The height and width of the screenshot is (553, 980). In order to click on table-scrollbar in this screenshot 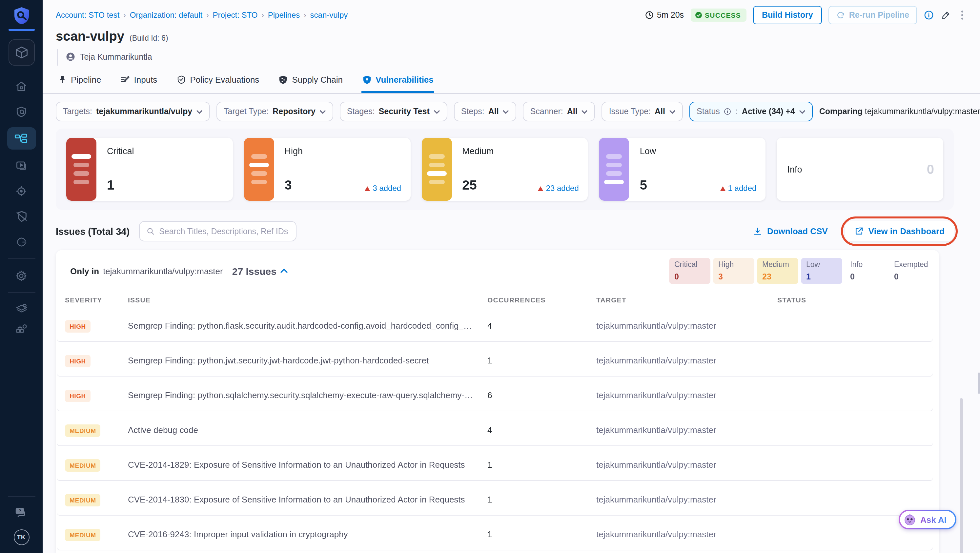, I will do `click(961, 475)`.